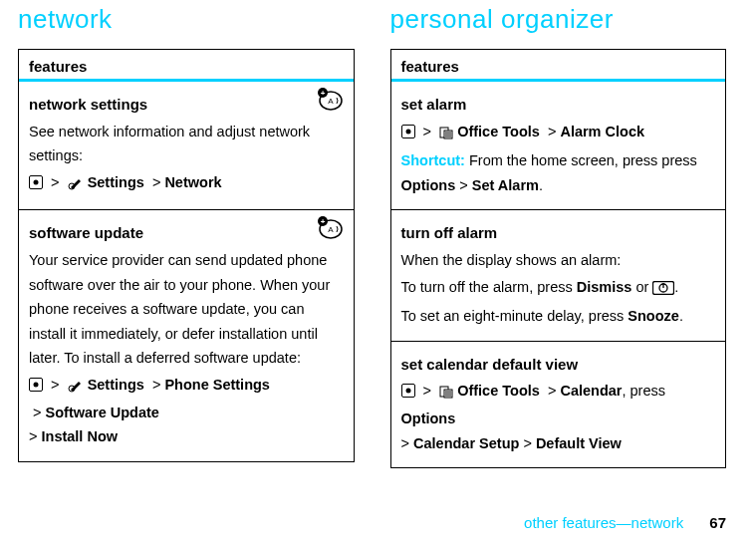  I want to click on path-set-alarm: > Office Tools > Alarm Clock, so click(559, 134).